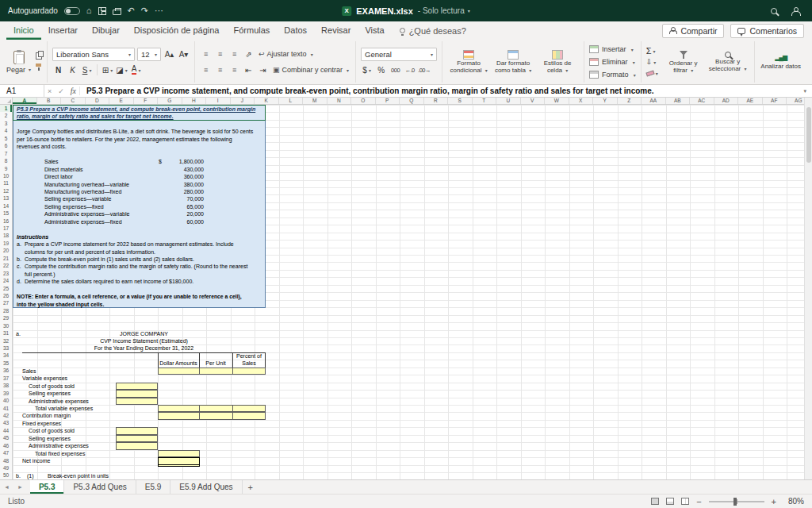  What do you see at coordinates (433, 31) in the screenshot?
I see `tell-me: ¿Qué deseas?` at bounding box center [433, 31].